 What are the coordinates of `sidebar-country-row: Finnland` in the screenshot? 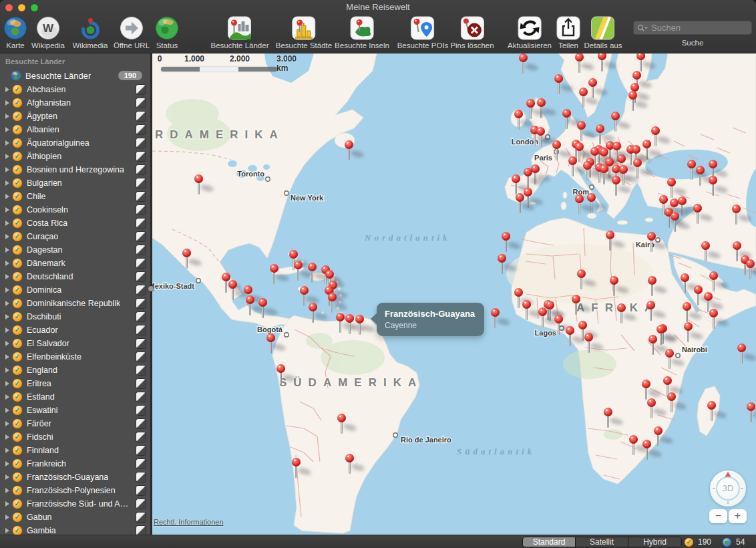 It's located at (75, 450).